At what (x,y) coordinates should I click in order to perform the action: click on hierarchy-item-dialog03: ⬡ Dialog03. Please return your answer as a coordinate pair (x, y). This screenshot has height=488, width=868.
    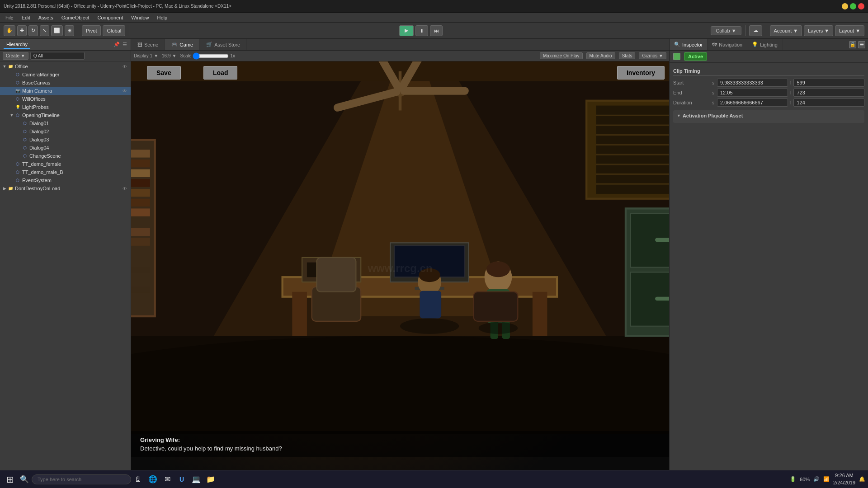
    Looking at the image, I should click on (65, 140).